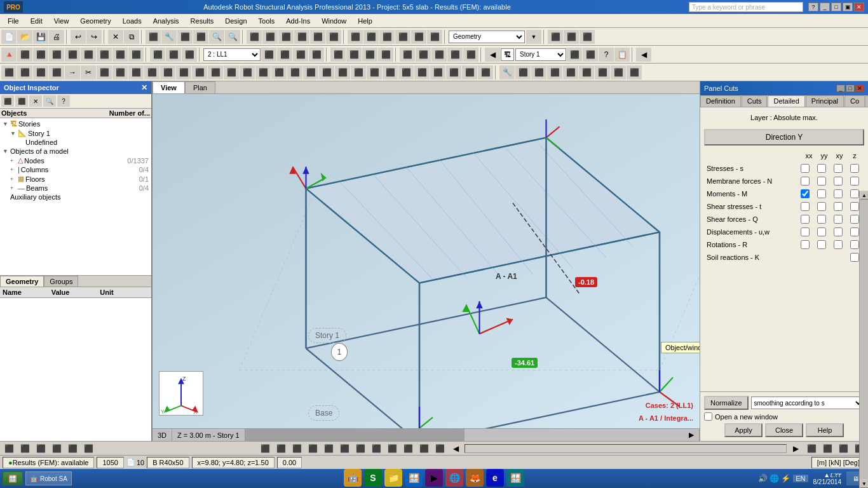 This screenshot has height=488, width=868. I want to click on bt-btn-right-2: ⬛, so click(281, 449).